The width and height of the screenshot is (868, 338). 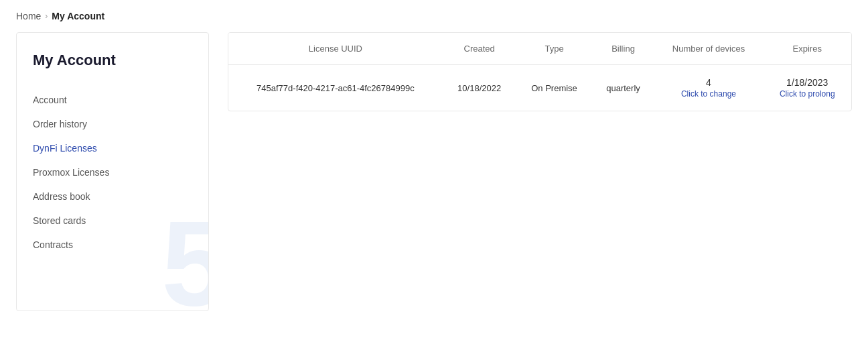 What do you see at coordinates (113, 172) in the screenshot?
I see `sidebar-nav: Account Order history DynFi Licenses Pro…` at bounding box center [113, 172].